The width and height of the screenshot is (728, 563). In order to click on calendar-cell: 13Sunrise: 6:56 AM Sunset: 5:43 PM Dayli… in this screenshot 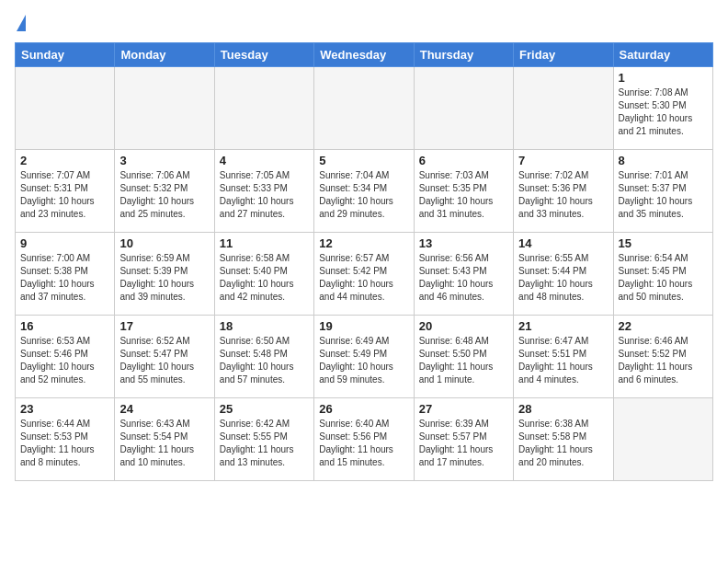, I will do `click(463, 274)`.